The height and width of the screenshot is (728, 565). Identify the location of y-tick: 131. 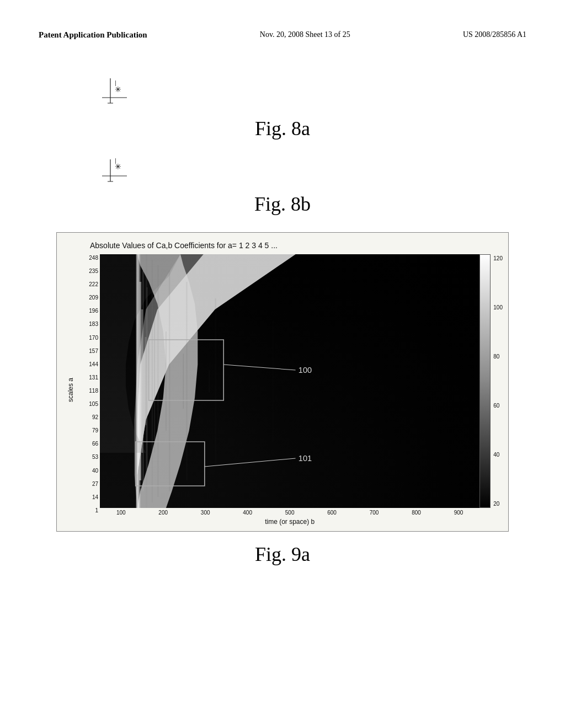
(88, 378).